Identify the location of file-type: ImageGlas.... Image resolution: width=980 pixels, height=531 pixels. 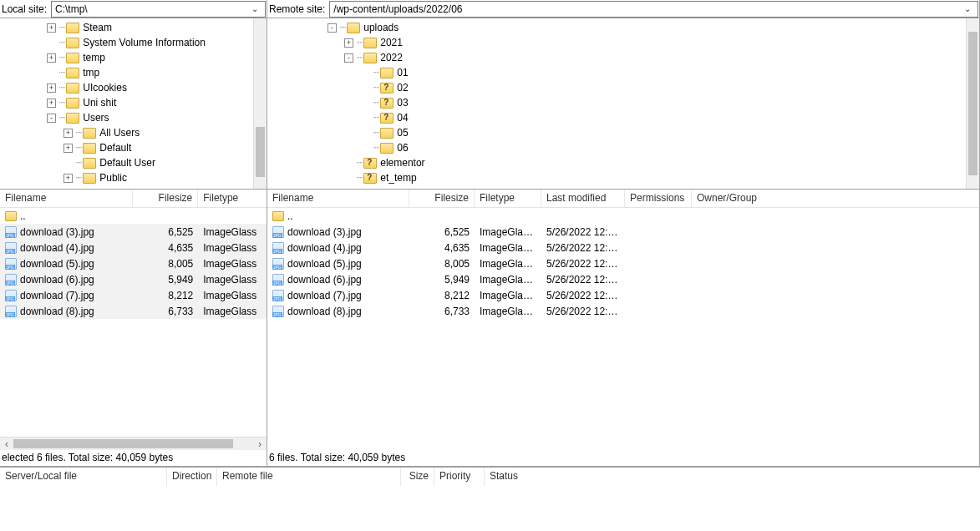
(508, 296).